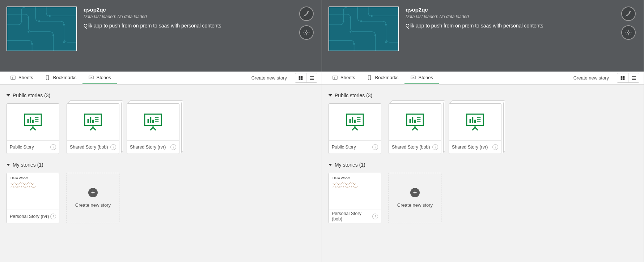 The height and width of the screenshot is (262, 644). I want to click on my-stories-row: Hello World! ∴⋰⋱∵⋰∴⋱∵⋰∴⋱∵⋰∴⋱∵⋰∴⋱∵⋰∴⋱∵⋰ P…, so click(483, 198).